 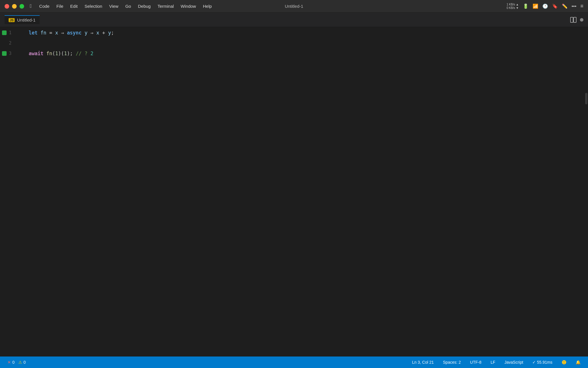 I want to click on breakpoint-column, so click(x=4, y=192).